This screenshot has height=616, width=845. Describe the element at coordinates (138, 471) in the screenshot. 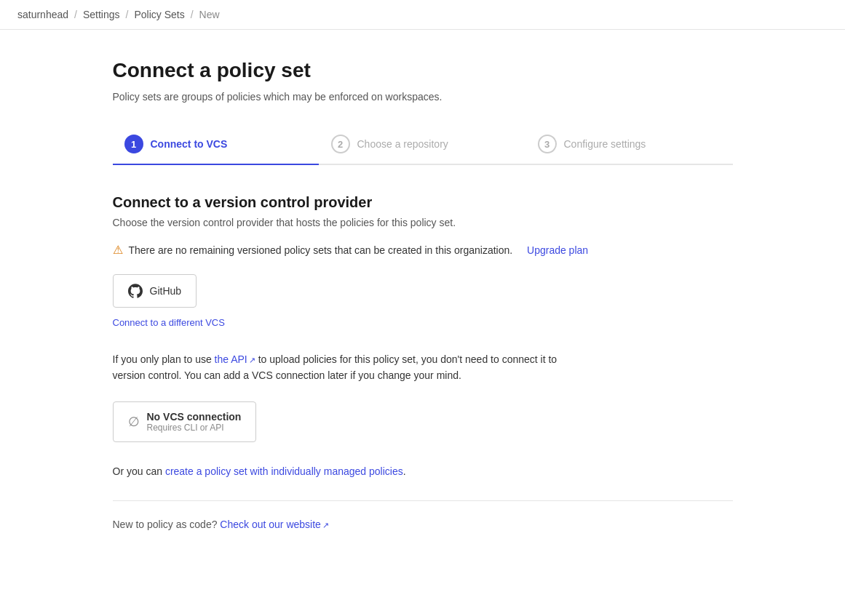

I see `or-text-before: Or you can` at that location.